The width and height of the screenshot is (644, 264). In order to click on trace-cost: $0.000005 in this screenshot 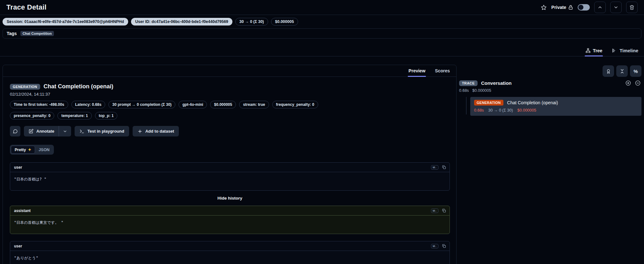, I will do `click(482, 91)`.